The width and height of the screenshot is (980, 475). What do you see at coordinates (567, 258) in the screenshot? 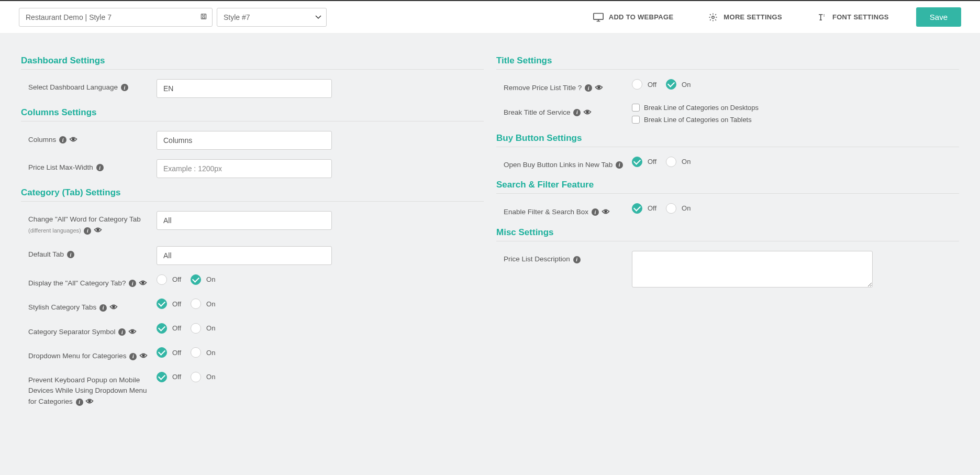
I see `label-description: Price List Description i` at bounding box center [567, 258].